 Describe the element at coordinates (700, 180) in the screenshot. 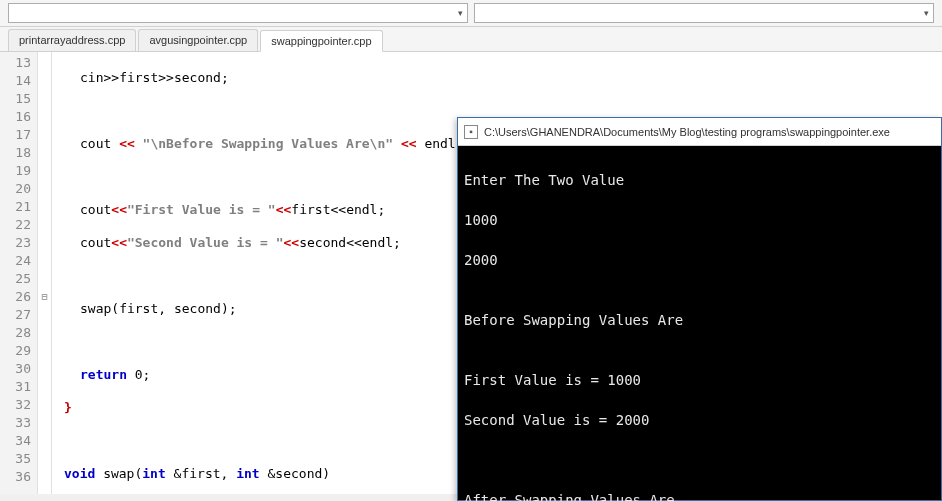

I see `console-line: Enter The Two Value` at that location.